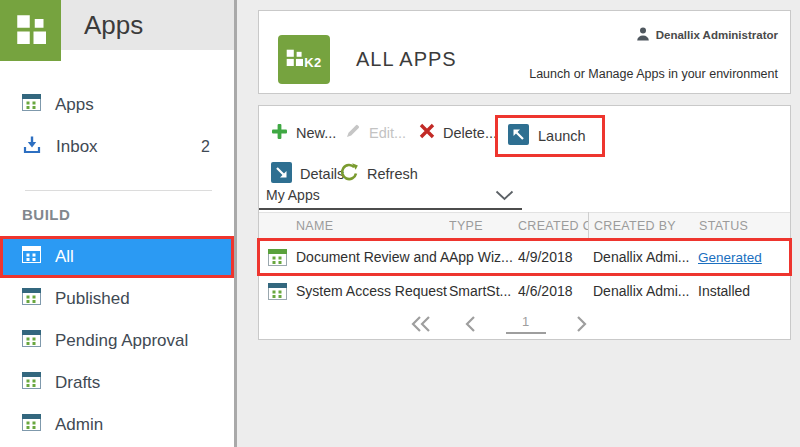  Describe the element at coordinates (643, 35) in the screenshot. I see `person-icon` at that location.